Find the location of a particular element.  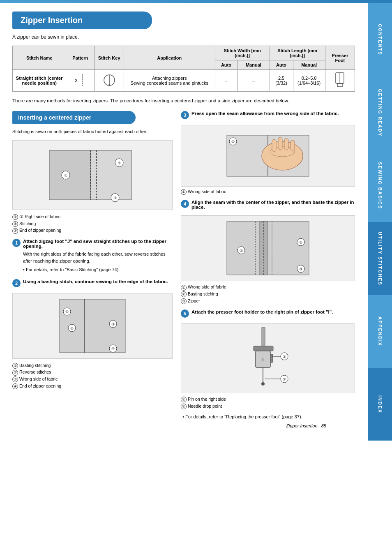

cell-application: Attaching zippersSewing concealed seams … is located at coordinates (169, 81).